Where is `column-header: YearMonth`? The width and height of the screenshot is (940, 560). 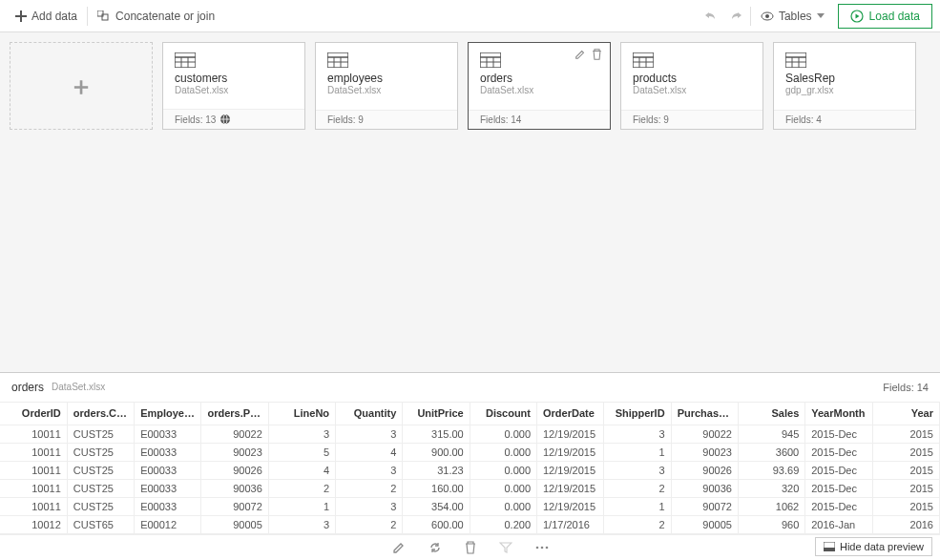
column-header: YearMonth is located at coordinates (839, 414).